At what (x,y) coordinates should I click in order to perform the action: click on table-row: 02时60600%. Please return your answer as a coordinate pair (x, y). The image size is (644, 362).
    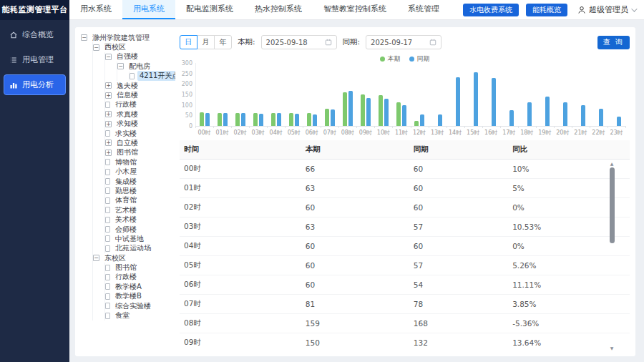
    Looking at the image, I should click on (405, 207).